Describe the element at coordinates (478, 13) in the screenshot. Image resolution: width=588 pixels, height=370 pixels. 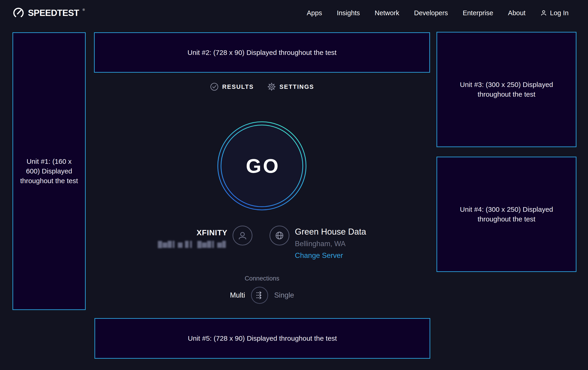
I see `nav-item-enterprise: Enterprise` at that location.